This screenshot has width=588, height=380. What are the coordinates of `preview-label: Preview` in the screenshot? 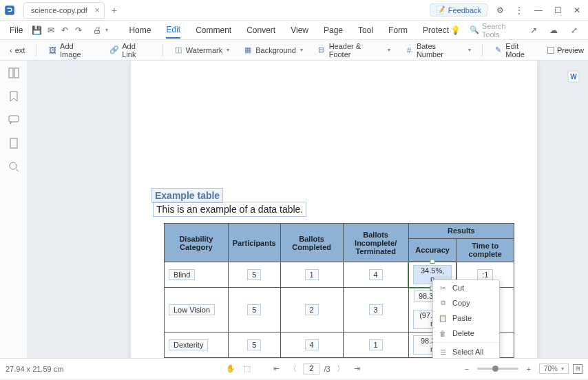 It's located at (570, 50).